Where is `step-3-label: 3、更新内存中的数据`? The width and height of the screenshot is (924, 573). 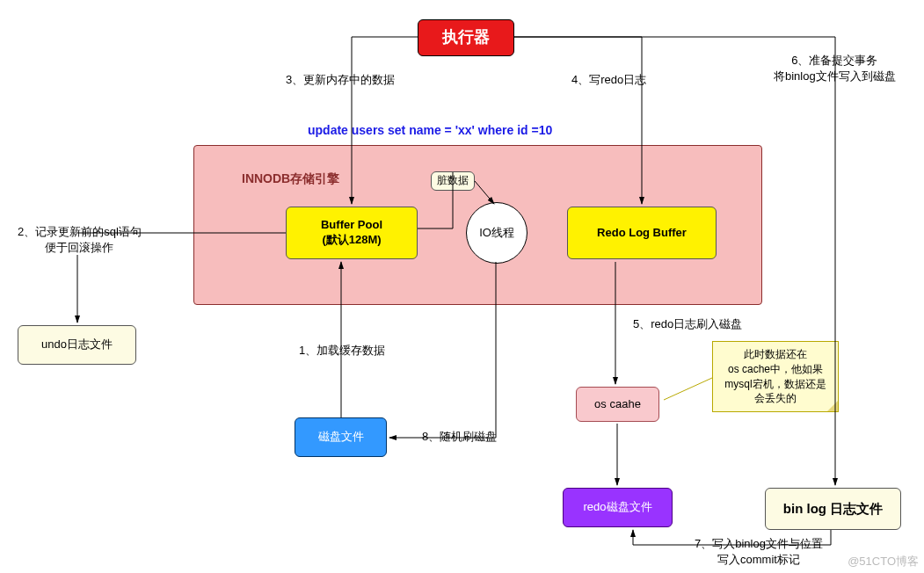
step-3-label: 3、更新内存中的数据 is located at coordinates (340, 80).